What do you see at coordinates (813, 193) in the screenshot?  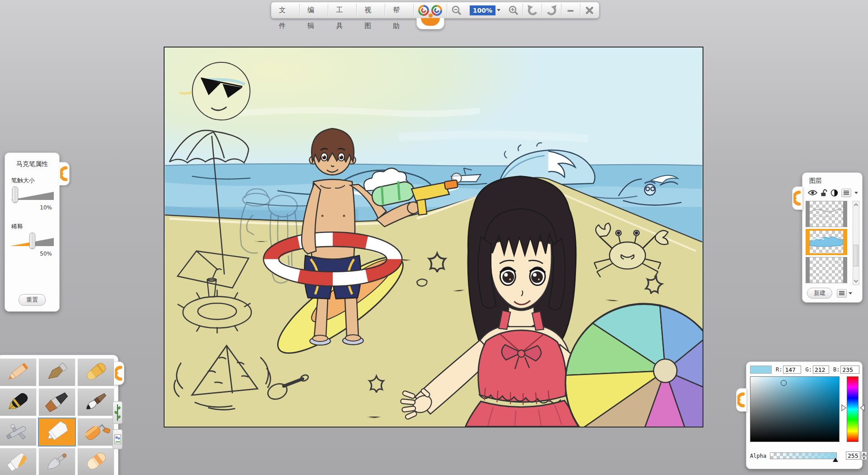 I see `visibility-eye-icon` at bounding box center [813, 193].